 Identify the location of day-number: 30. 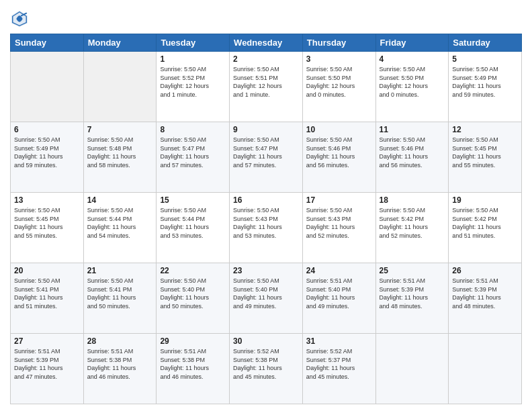
(266, 341).